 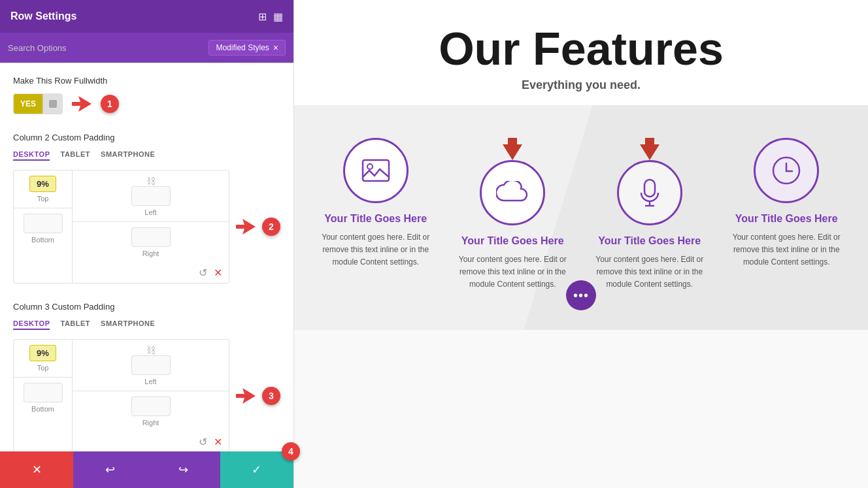 What do you see at coordinates (75, 325) in the screenshot?
I see `col3-tab-tablet: TABLET` at bounding box center [75, 325].